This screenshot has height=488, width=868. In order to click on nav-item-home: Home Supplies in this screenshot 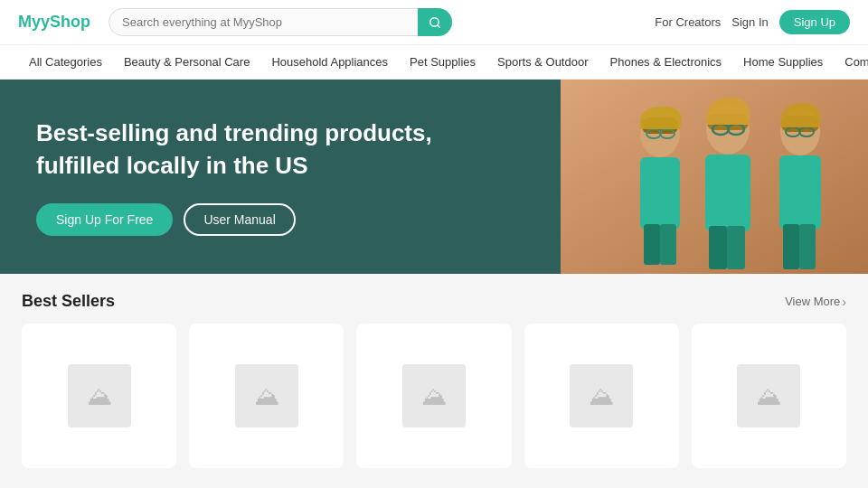, I will do `click(783, 61)`.